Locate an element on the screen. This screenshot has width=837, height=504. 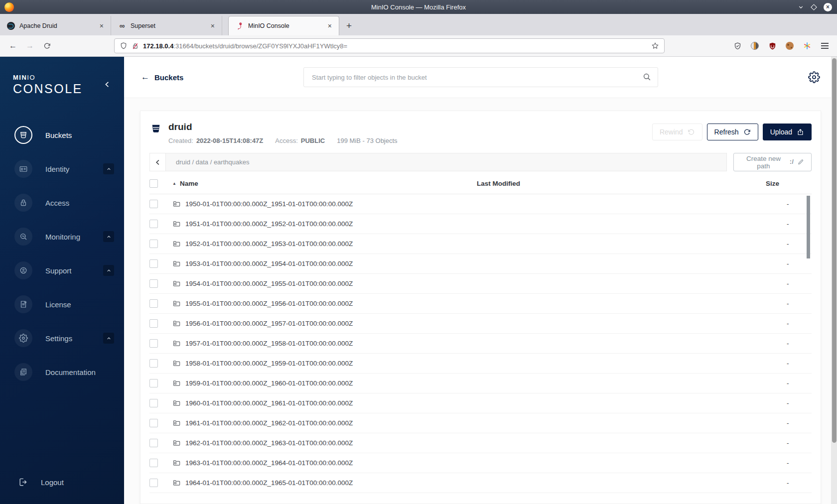
object-name: 1964-01-01T00:00:00.000Z_1965-01-01T00:0… is located at coordinates (269, 483).